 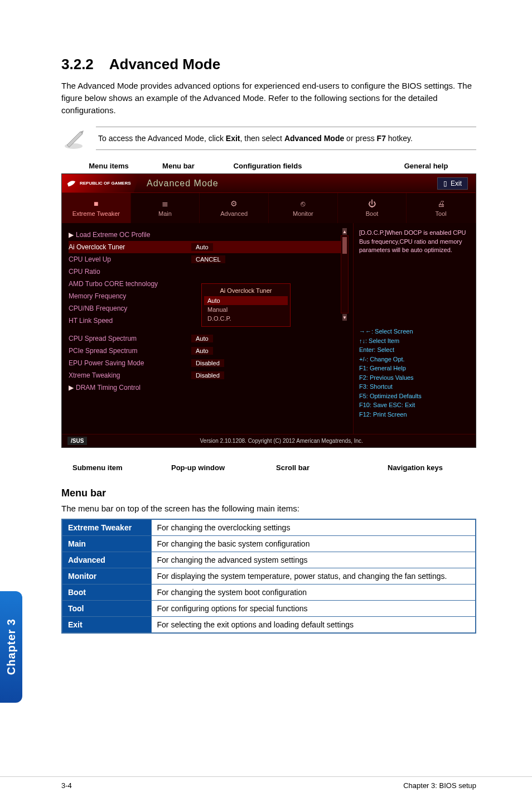 What do you see at coordinates (183, 183) in the screenshot?
I see `mode-title: Advanced Mode` at bounding box center [183, 183].